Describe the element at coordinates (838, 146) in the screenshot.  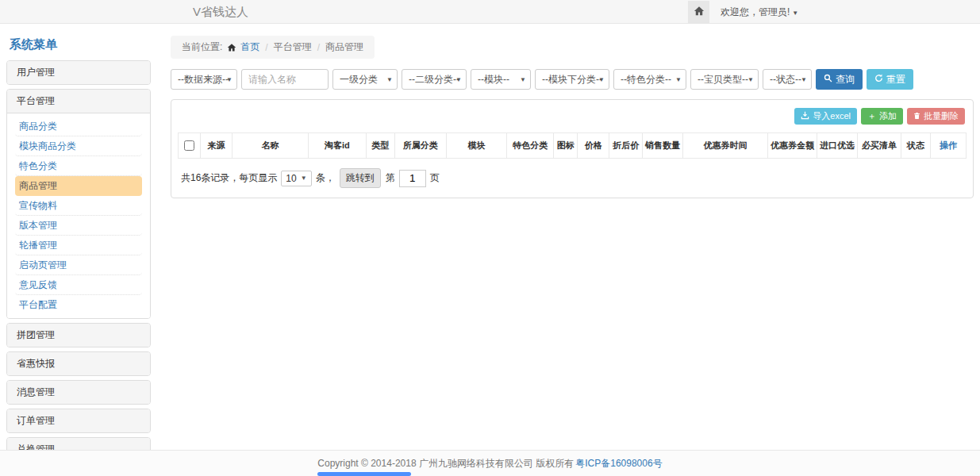
I see `col-13-header: 进口优选` at that location.